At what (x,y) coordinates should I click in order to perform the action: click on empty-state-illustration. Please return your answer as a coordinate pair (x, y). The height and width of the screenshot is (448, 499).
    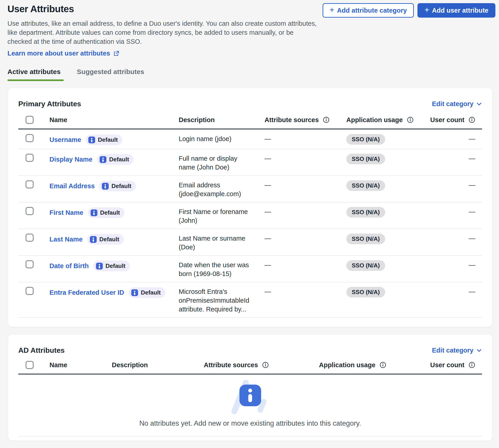
    Looking at the image, I should click on (250, 397).